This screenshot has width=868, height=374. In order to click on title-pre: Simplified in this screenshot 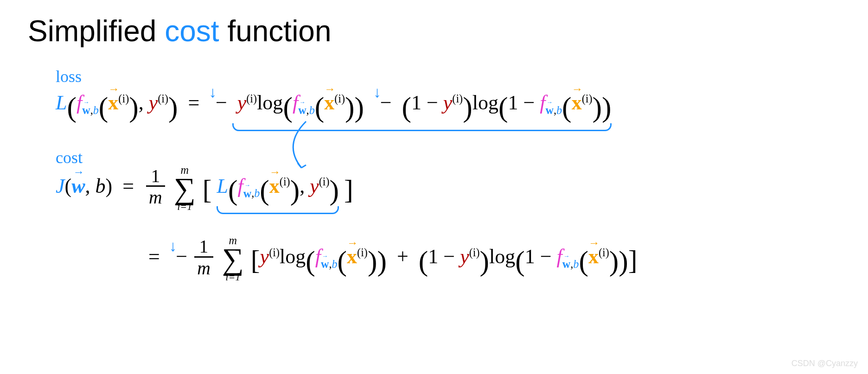, I will do `click(96, 31)`.